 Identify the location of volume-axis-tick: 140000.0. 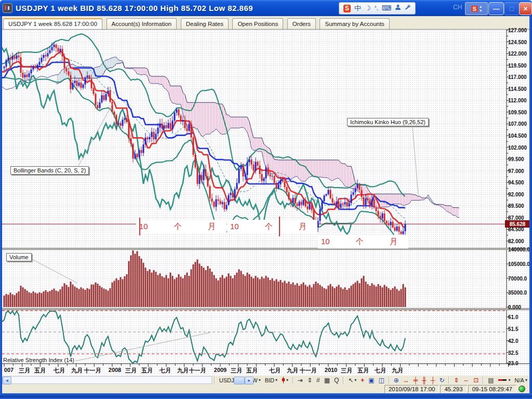
(519, 249).